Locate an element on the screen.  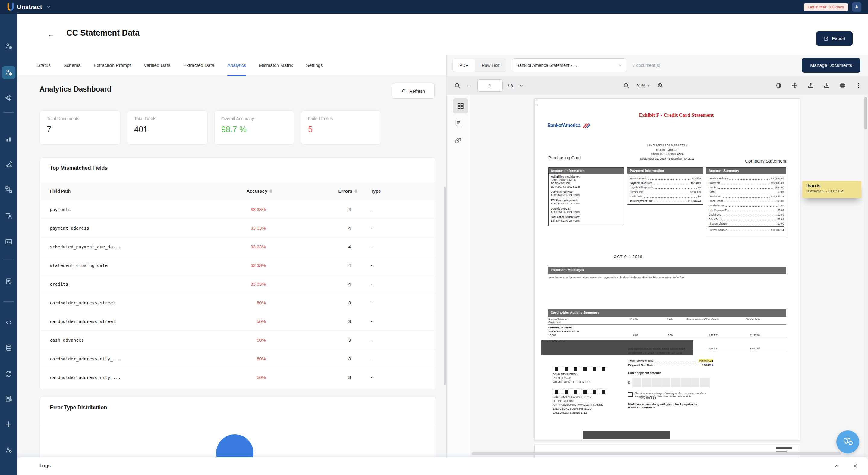
sidebar-item-datasets-icon is located at coordinates (9, 215).